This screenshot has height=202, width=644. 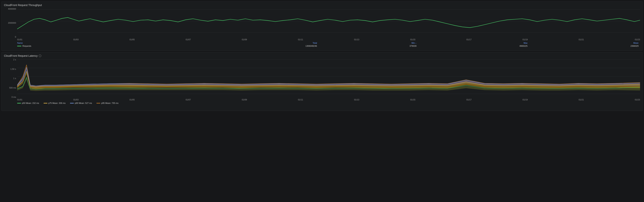 What do you see at coordinates (474, 46) in the screenshot?
I see `requests-max: 4900225` at bounding box center [474, 46].